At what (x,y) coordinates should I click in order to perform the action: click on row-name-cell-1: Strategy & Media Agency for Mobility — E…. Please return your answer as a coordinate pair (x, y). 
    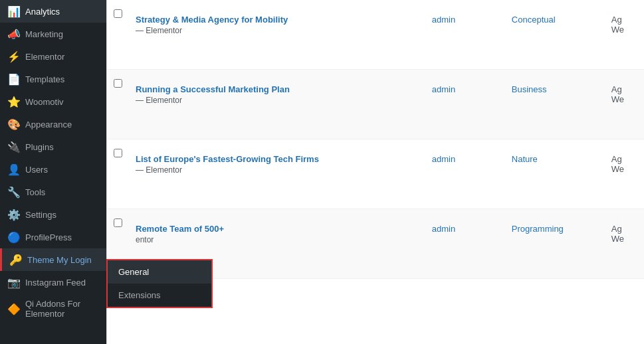
    Looking at the image, I should click on (277, 35).